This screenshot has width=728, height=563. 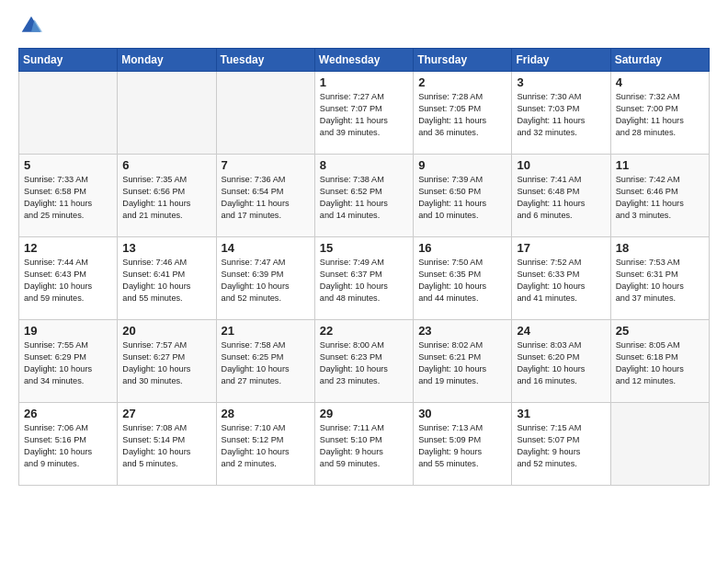 I want to click on day-number: 3, so click(x=561, y=83).